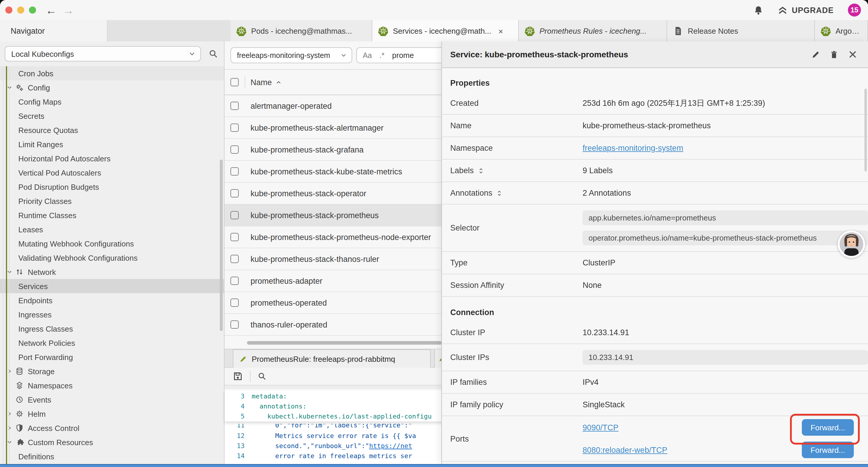 The image size is (868, 467). I want to click on tree-active-indent-guide, so click(7, 265).